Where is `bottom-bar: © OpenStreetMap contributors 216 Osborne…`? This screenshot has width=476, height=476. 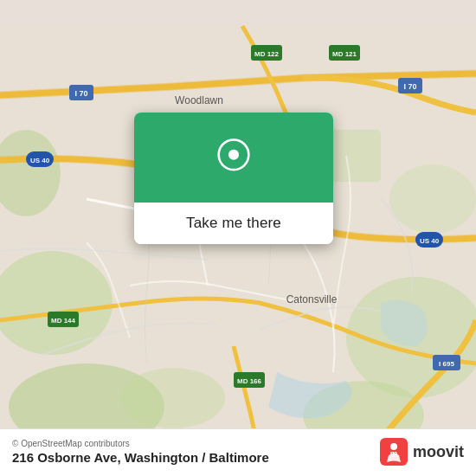
bottom-bar: © OpenStreetMap contributors 216 Osborne… is located at coordinates (238, 452).